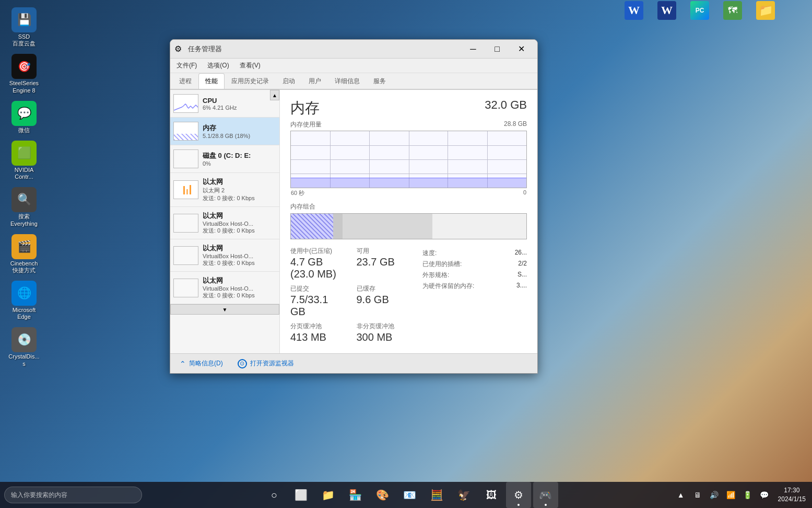 This screenshot has width=812, height=508. I want to click on active-indicator, so click(519, 505).